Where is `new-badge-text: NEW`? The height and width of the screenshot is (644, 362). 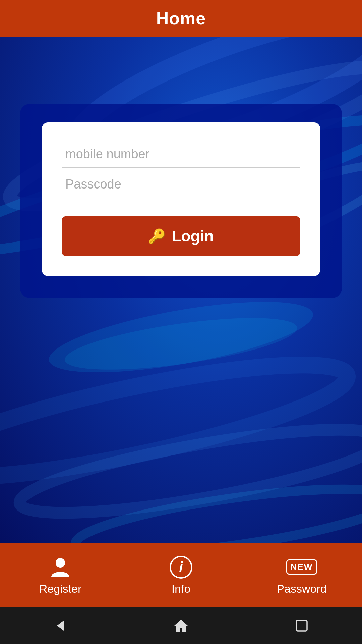 new-badge-text: NEW is located at coordinates (302, 567).